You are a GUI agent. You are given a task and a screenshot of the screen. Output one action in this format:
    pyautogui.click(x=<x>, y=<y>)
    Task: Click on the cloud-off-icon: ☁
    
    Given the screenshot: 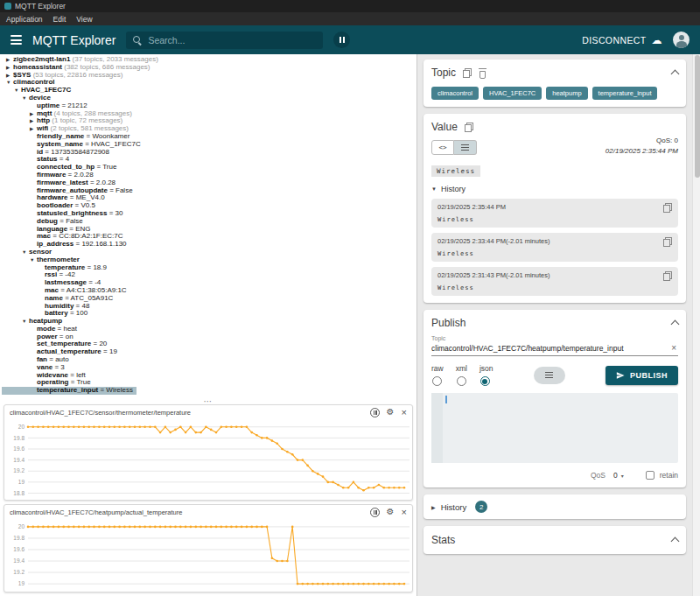 What is the action you would take?
    pyautogui.click(x=657, y=40)
    